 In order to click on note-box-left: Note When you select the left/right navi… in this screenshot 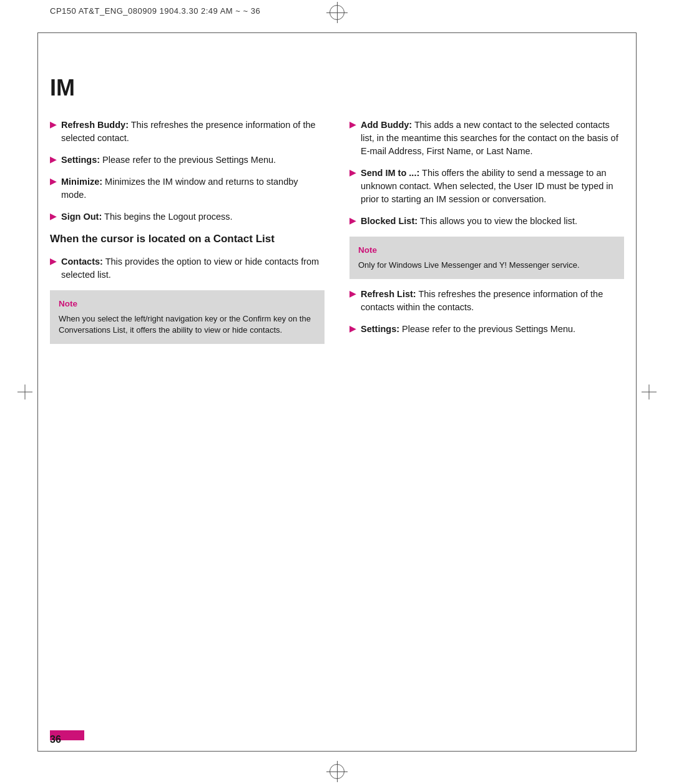, I will do `click(187, 317)`.